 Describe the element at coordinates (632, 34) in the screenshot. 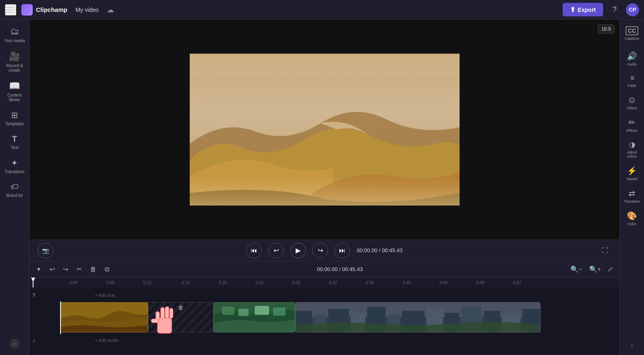

I see `right-item-captions: CC Captions` at that location.